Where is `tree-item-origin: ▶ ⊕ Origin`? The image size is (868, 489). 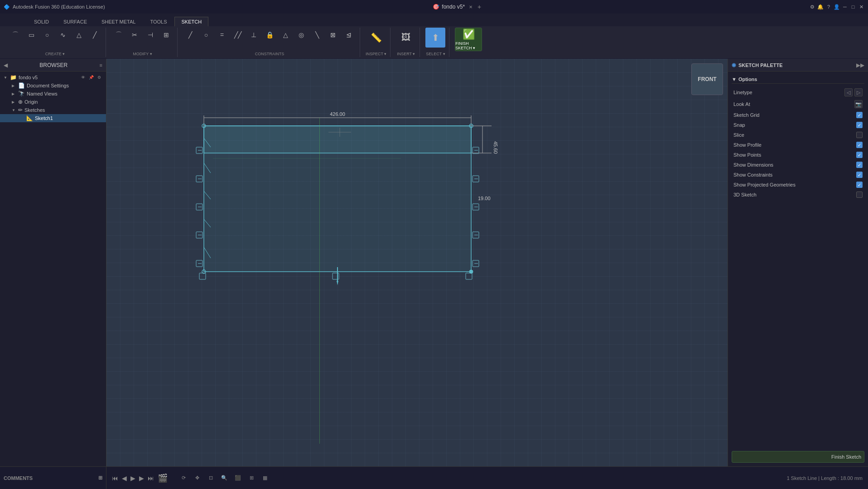
tree-item-origin: ▶ ⊕ Origin is located at coordinates (53, 102).